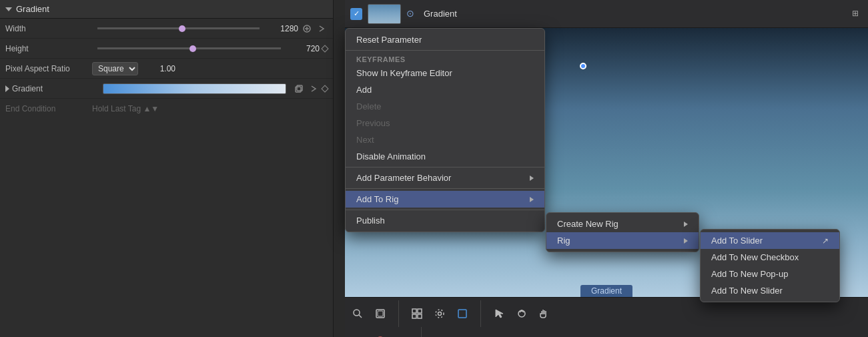 The height and width of the screenshot is (337, 868). What do you see at coordinates (378, 199) in the screenshot?
I see `menu-item-add-to-rig-label: Add To Rig` at bounding box center [378, 199].